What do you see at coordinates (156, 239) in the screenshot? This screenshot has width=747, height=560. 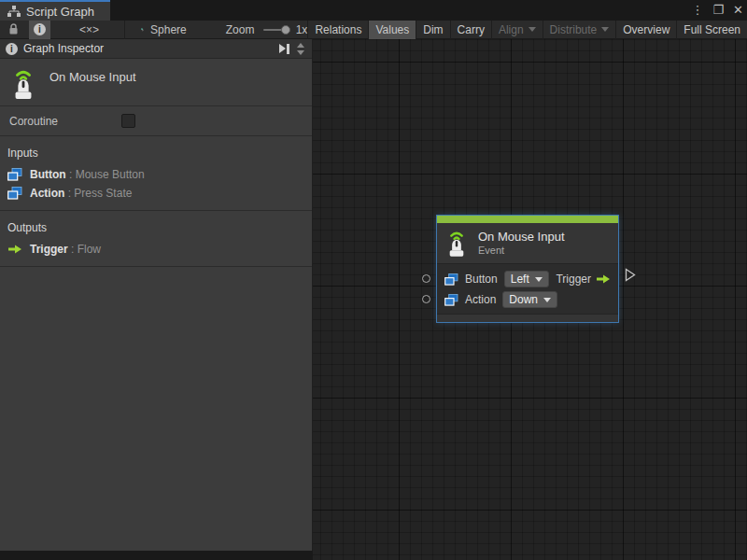 I see `outputs-section: Outputs Trigger : Flow` at bounding box center [156, 239].